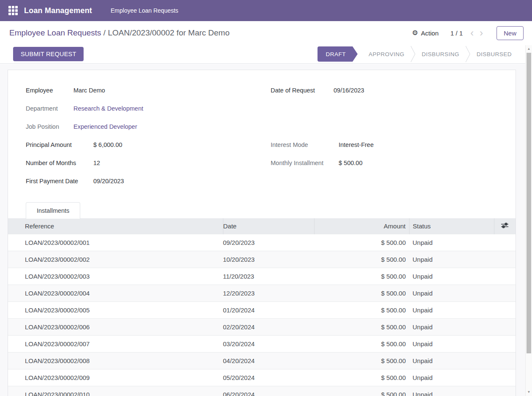  I want to click on cell-date: 09/20/2023, so click(269, 242).